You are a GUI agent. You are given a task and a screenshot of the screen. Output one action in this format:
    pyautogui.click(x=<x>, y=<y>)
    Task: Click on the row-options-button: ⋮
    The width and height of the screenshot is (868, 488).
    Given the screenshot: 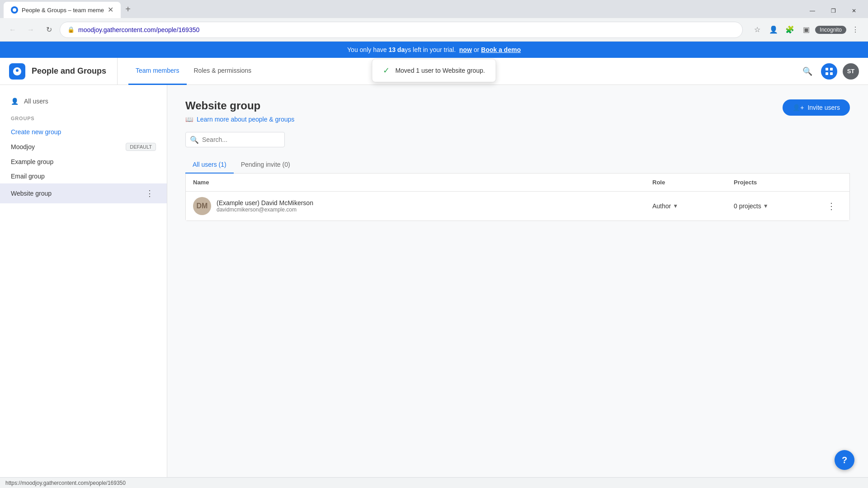 What is the action you would take?
    pyautogui.click(x=831, y=206)
    